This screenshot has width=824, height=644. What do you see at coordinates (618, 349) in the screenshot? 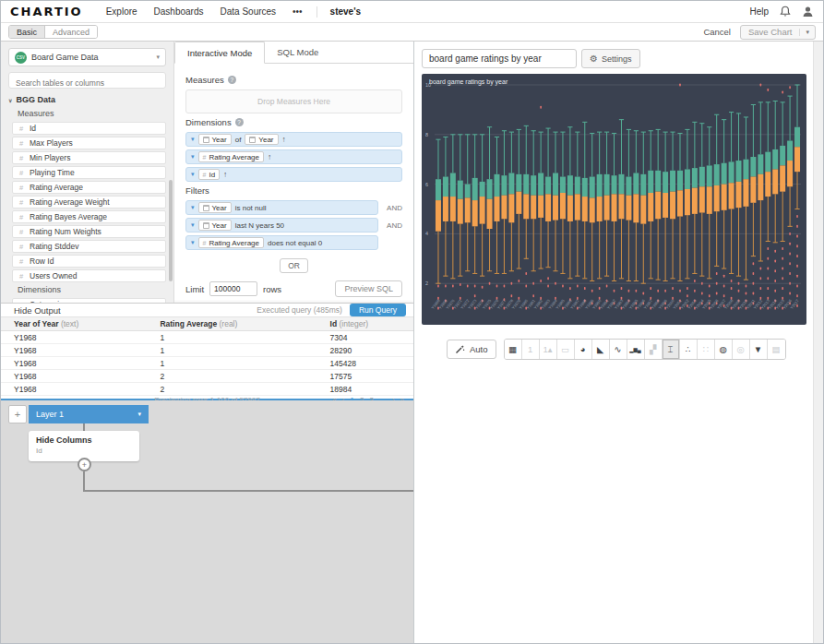
I see `line-chart-icon: ∿` at bounding box center [618, 349].